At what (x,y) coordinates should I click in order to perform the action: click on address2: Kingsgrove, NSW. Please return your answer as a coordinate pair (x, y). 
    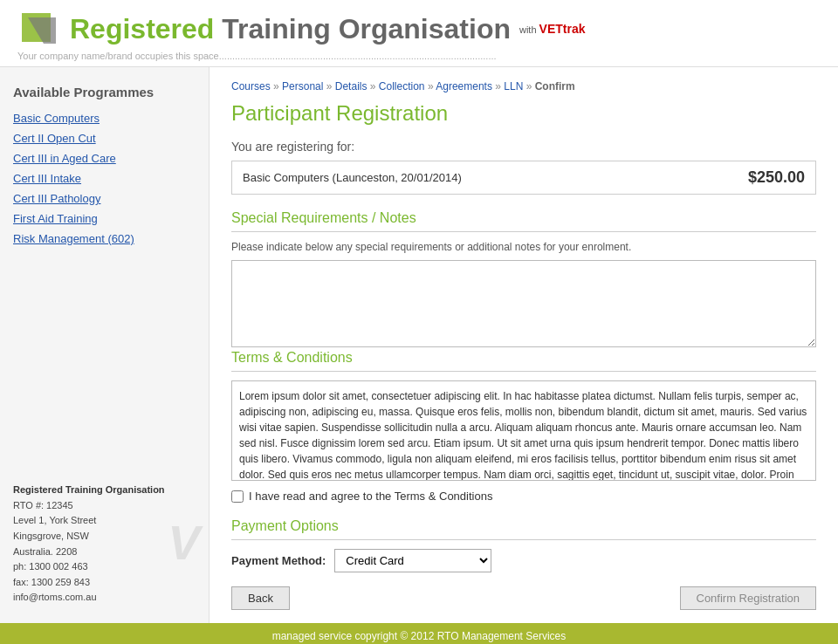
    Looking at the image, I should click on (51, 536).